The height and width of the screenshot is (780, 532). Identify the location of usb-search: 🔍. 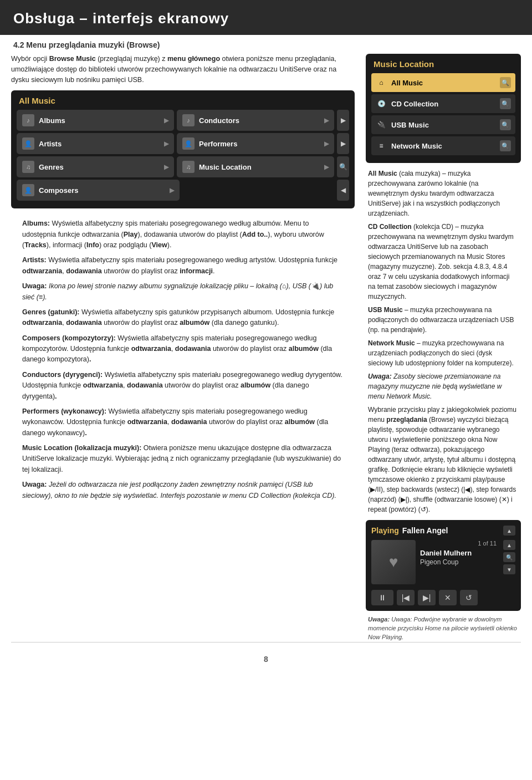
(505, 125).